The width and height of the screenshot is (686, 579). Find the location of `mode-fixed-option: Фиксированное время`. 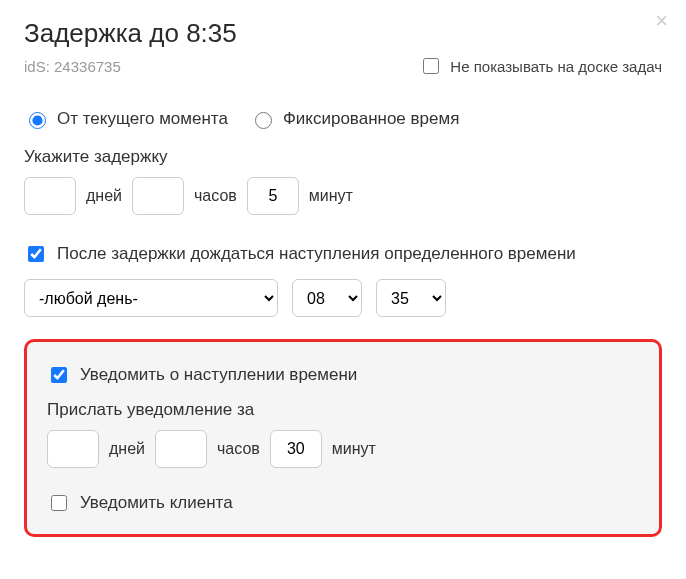

mode-fixed-option: Фиксированное время is located at coordinates (355, 119).